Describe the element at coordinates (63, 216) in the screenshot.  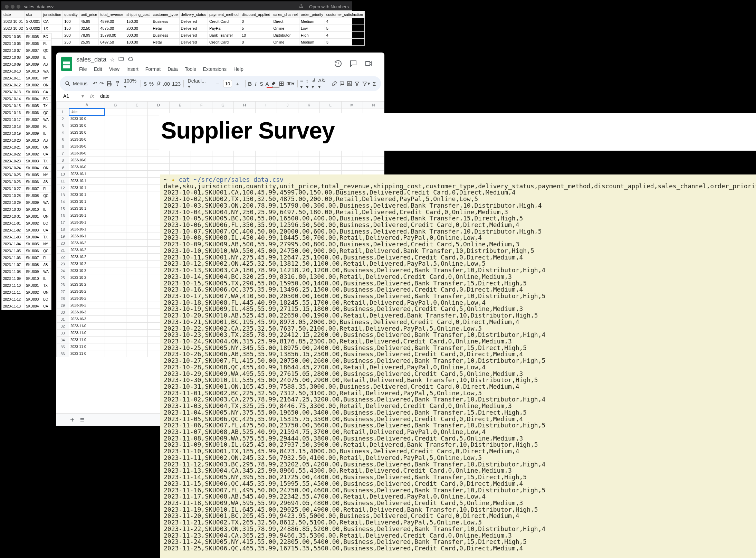
I see `row-number: 16` at that location.